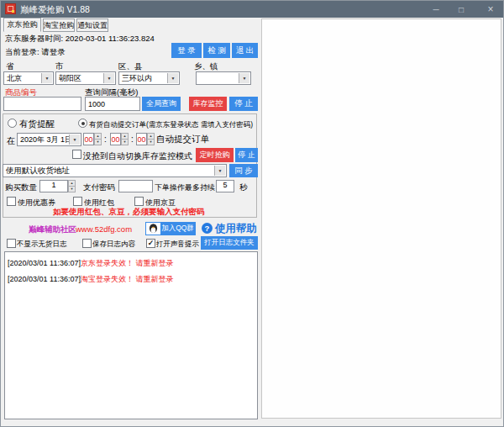 The height and width of the screenshot is (427, 504). What do you see at coordinates (49, 140) in the screenshot?
I see `date-select: 2020年 3月 1日 ▼` at bounding box center [49, 140].